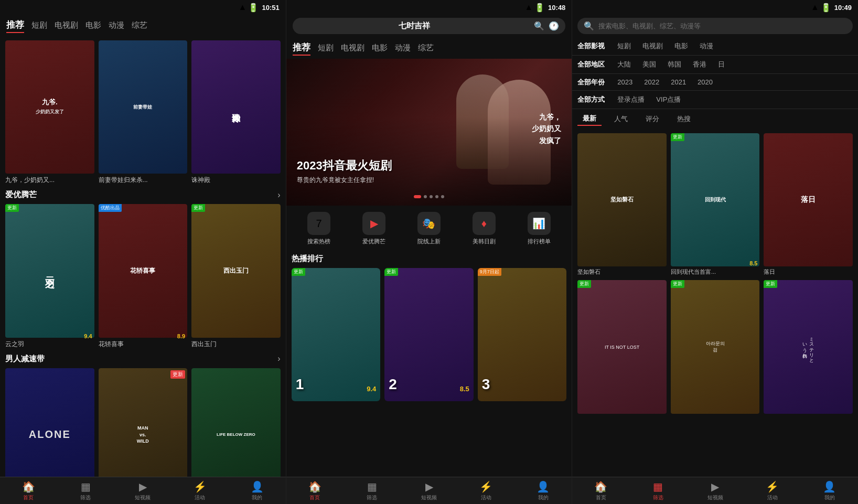  What do you see at coordinates (622, 205) in the screenshot?
I see `result-card-jianru: 坚如磐石 坚如磐石` at bounding box center [622, 205].